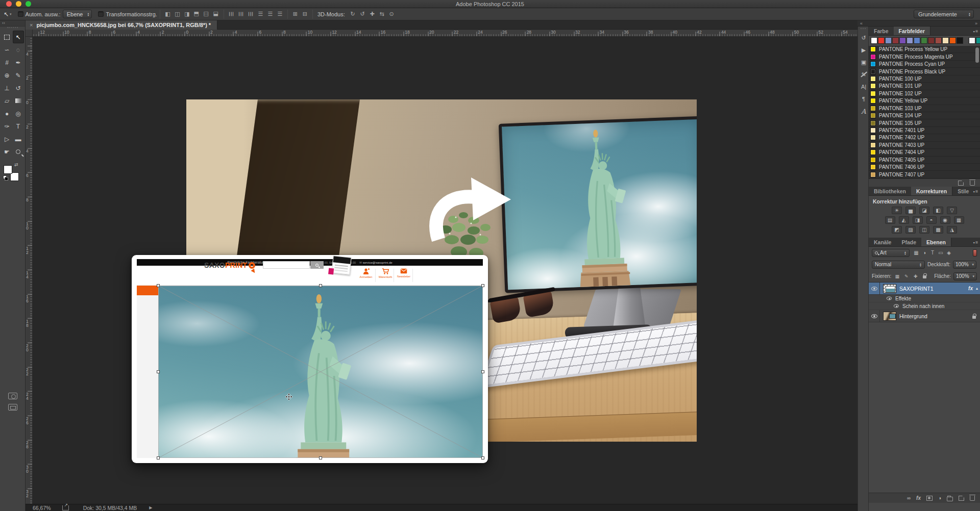 Image resolution: width=980 pixels, height=511 pixels. Describe the element at coordinates (7, 152) in the screenshot. I see `hand-tool: ☛` at that location.